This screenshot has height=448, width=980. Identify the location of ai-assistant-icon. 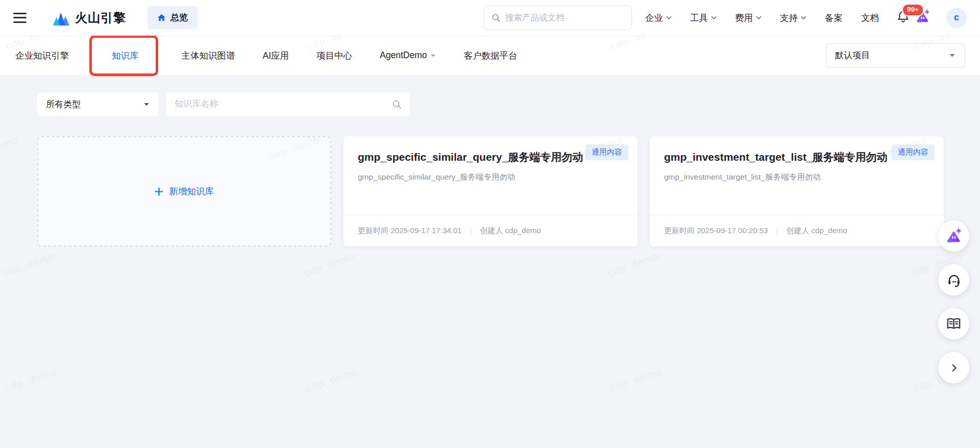
(953, 236).